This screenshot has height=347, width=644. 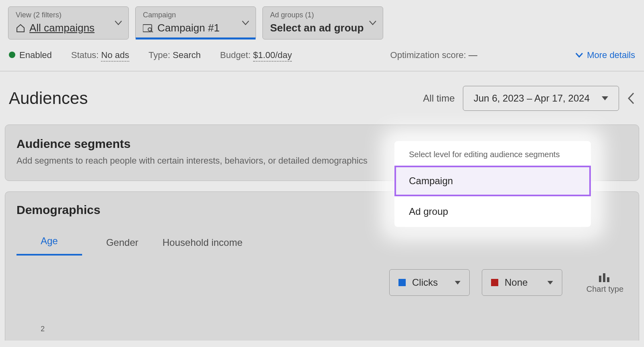 I want to click on level-select-dropdown: Select level for editing audience segmen…, so click(x=493, y=184).